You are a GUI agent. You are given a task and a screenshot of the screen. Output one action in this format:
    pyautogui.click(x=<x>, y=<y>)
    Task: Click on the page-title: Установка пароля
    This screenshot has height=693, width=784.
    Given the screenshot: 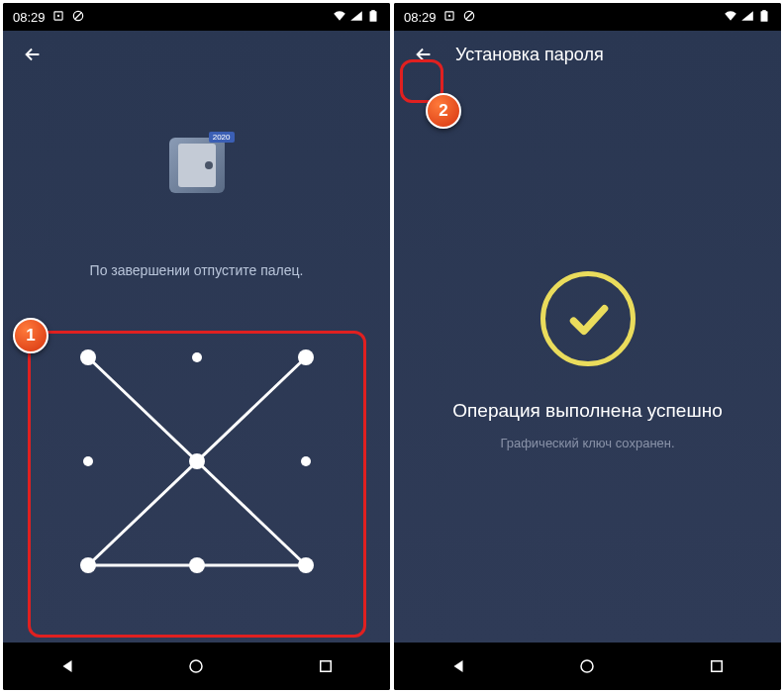 What is the action you would take?
    pyautogui.click(x=530, y=55)
    